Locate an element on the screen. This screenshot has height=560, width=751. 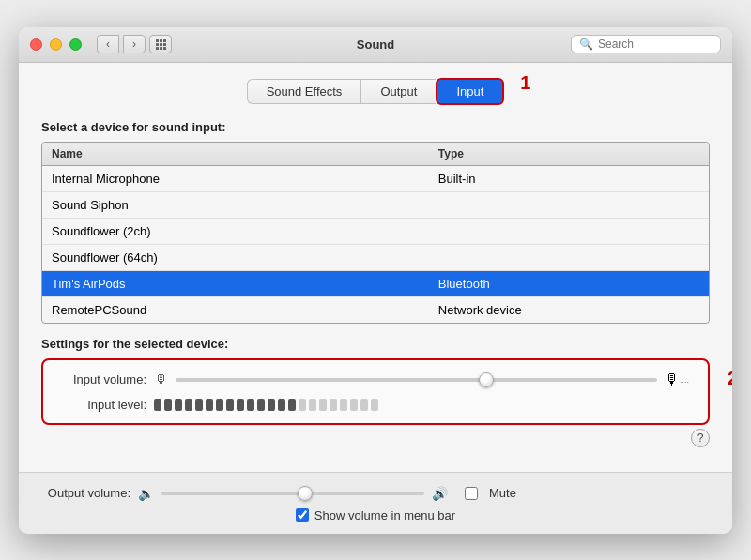
bottom-bar: Output volume: 🔈 🔊 Mute Show volume in m… is located at coordinates (376, 503).